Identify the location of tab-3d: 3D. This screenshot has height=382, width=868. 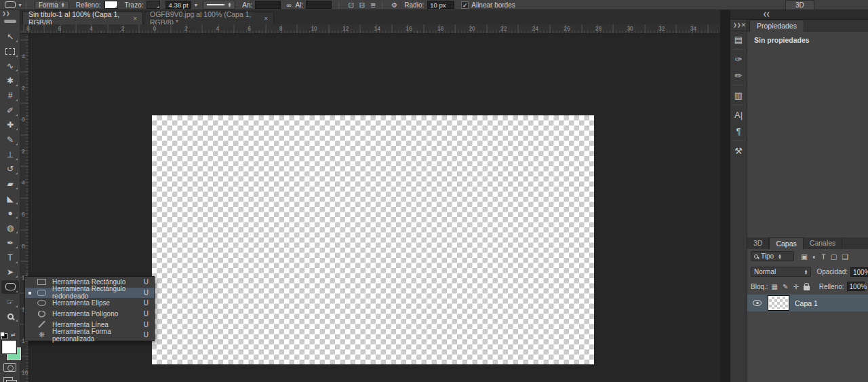
(758, 243).